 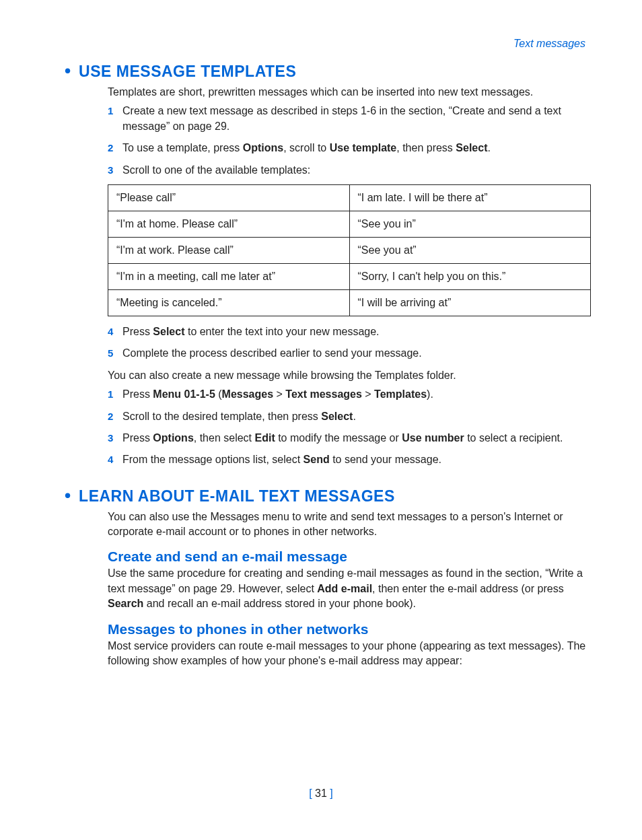 What do you see at coordinates (217, 170) in the screenshot?
I see `step-text: Scroll to one of the available templates…` at bounding box center [217, 170].